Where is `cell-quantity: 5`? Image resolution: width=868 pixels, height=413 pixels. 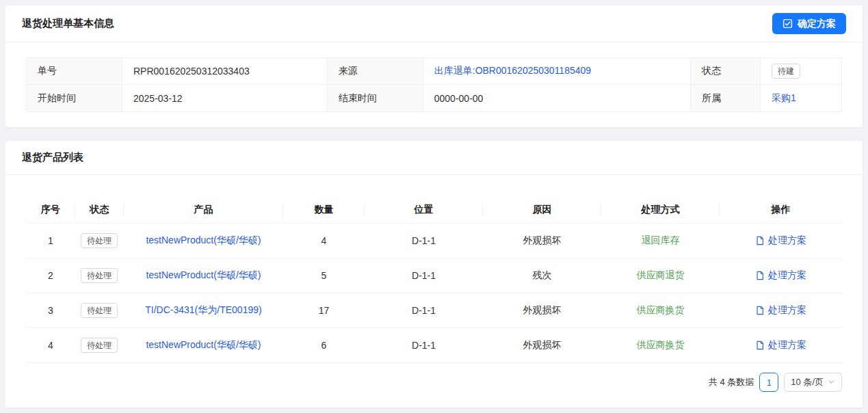
cell-quantity: 5 is located at coordinates (324, 276).